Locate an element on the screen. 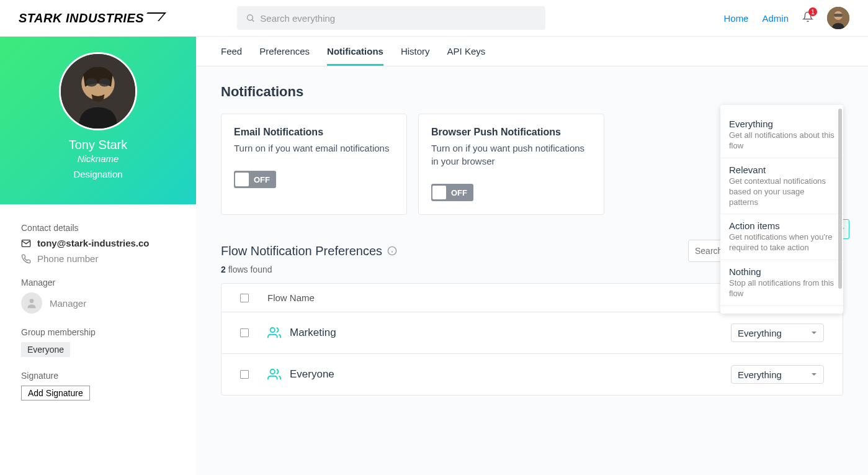  table-row: Marketing Everything is located at coordinates (532, 333).